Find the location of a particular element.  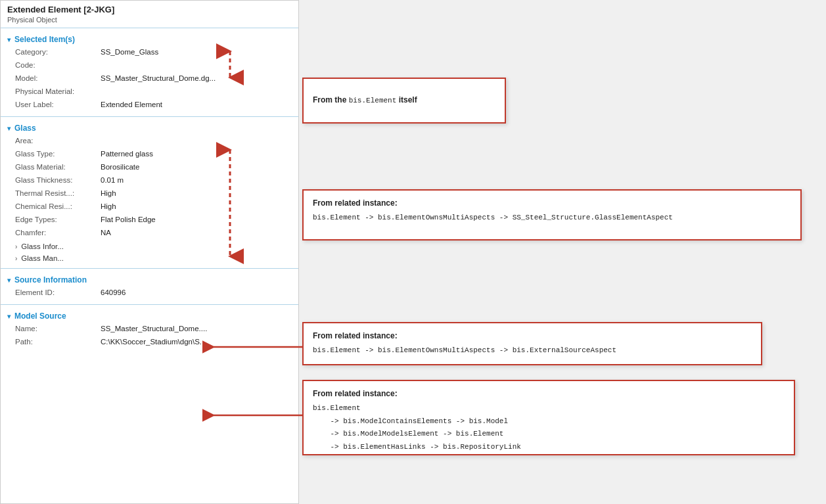

prop-value: Flat Polish Edge is located at coordinates (196, 221).